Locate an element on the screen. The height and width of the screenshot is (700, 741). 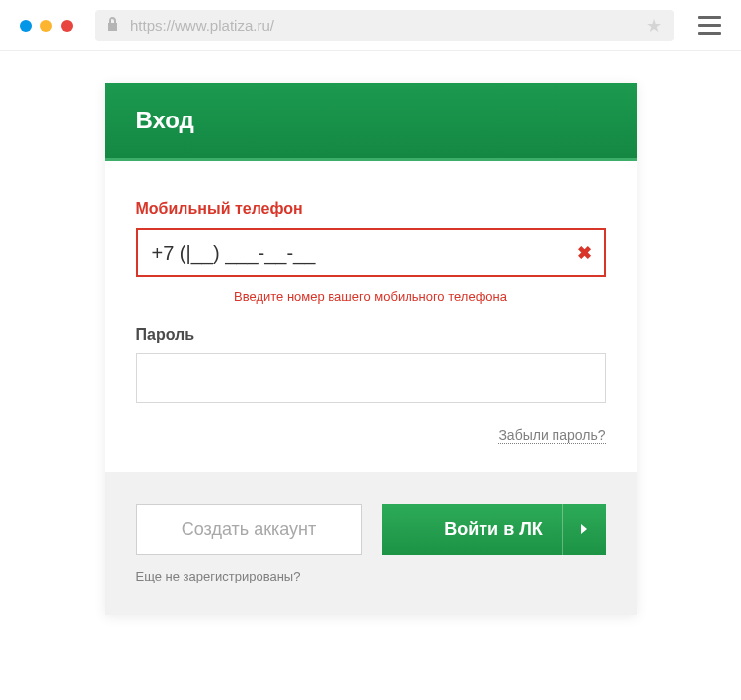
phone-label: Мобильный телефон is located at coordinates (371, 209).